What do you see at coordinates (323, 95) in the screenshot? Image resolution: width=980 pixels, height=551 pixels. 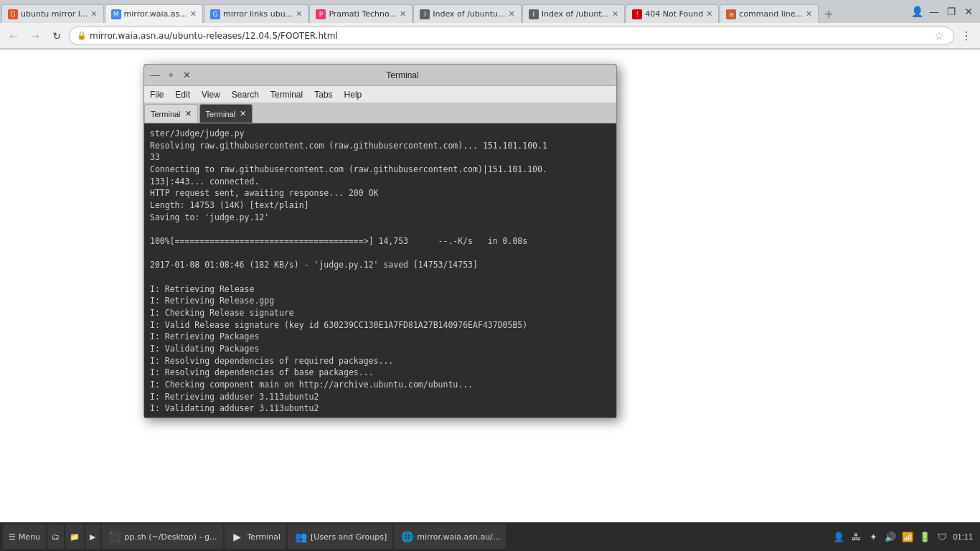 I see `terminal-menu-tabs: Tabs` at bounding box center [323, 95].